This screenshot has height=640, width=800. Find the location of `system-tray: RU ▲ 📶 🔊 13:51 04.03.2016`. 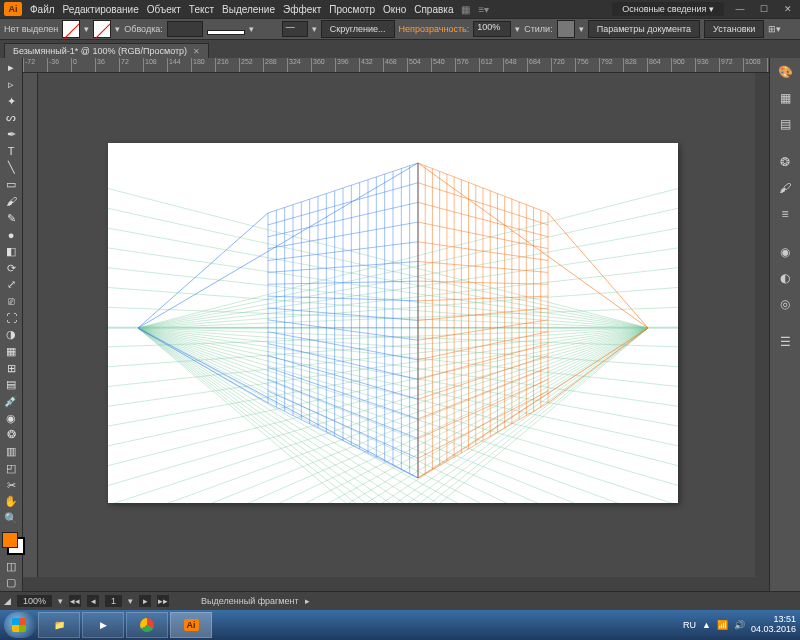

system-tray: RU ▲ 📶 🔊 13:51 04.03.2016 is located at coordinates (740, 625).